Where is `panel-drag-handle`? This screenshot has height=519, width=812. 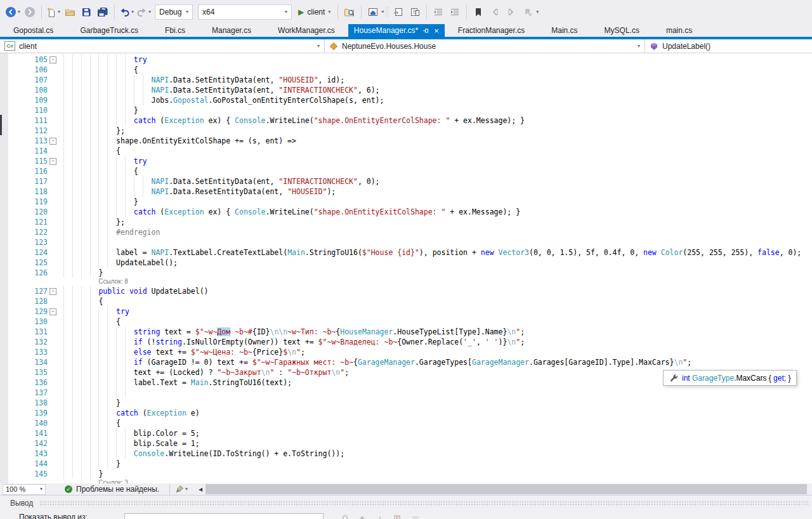 panel-drag-handle is located at coordinates (424, 504).